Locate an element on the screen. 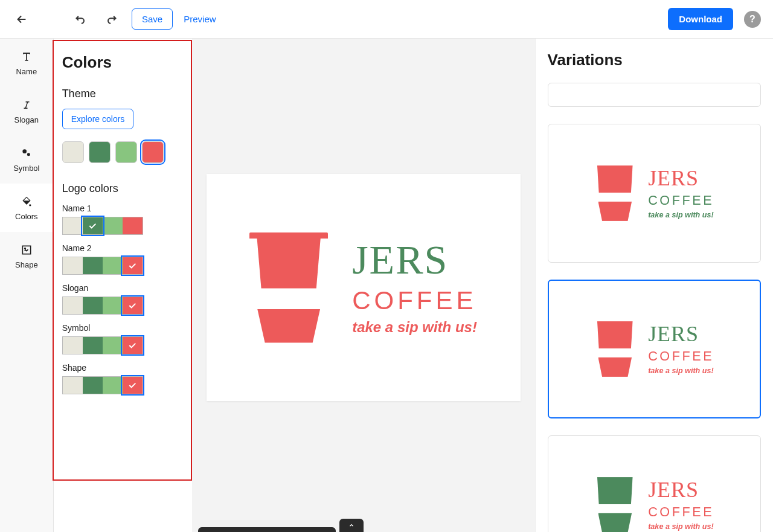 The image size is (773, 532). back-button is located at coordinates (22, 19).